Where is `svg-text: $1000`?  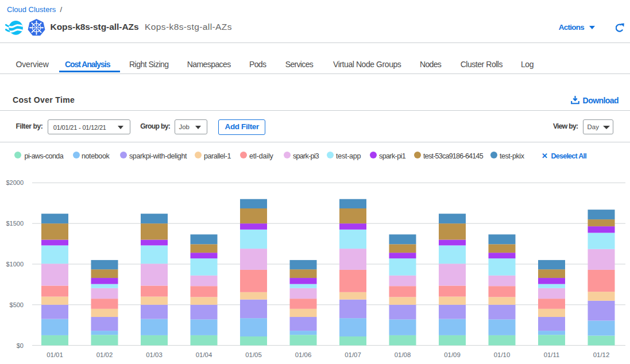
svg-text: $1000 is located at coordinates (15, 264).